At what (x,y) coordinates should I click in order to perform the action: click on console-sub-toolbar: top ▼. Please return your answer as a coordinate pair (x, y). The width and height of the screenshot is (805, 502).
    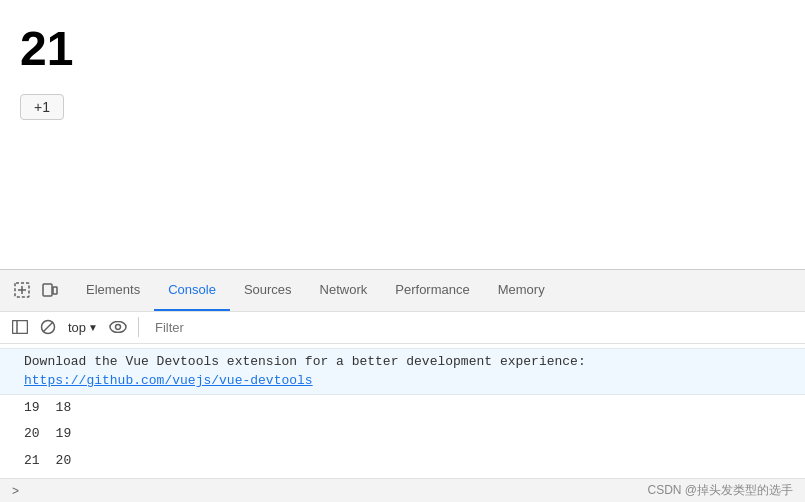
    Looking at the image, I should click on (402, 328).